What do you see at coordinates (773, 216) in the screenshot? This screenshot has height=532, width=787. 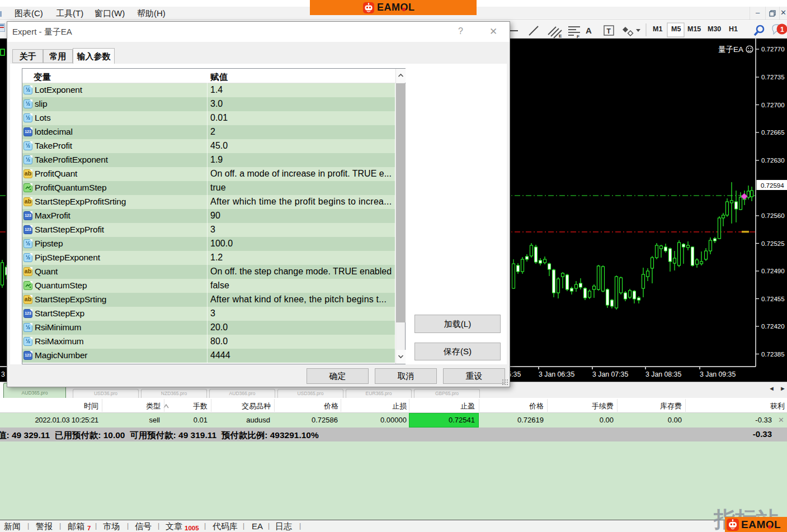 I see `svg-text: 0.72560` at bounding box center [773, 216].